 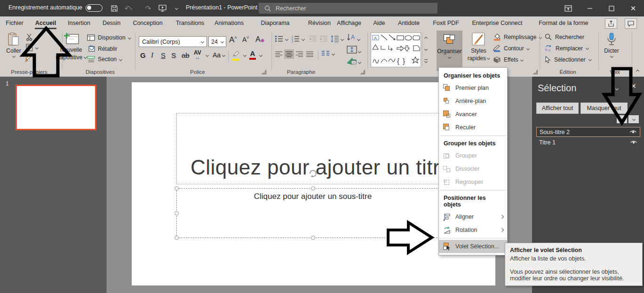 I want to click on shapes-gallery: A { }, so click(x=396, y=50).